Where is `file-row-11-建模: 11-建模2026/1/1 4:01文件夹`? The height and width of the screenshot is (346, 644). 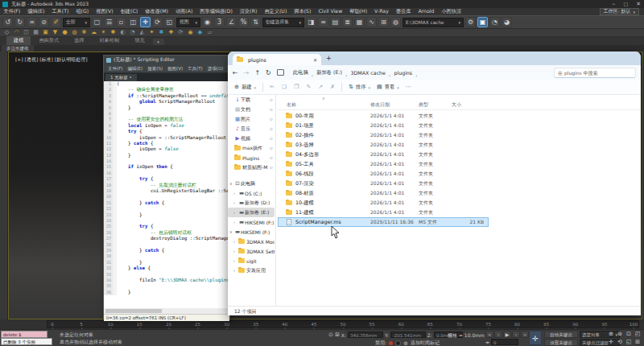
file-row-11-建模: 11-建模2026/1/1 4:01文件夹 is located at coordinates (459, 212).